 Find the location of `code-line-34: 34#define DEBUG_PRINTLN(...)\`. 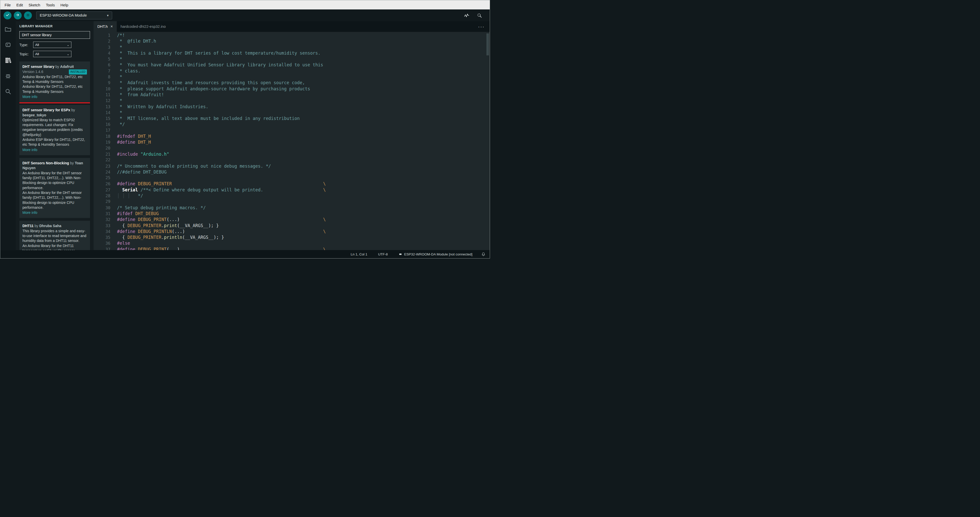

code-line-34: 34#define DEBUG_PRINTLN(...)\ is located at coordinates (291, 232).